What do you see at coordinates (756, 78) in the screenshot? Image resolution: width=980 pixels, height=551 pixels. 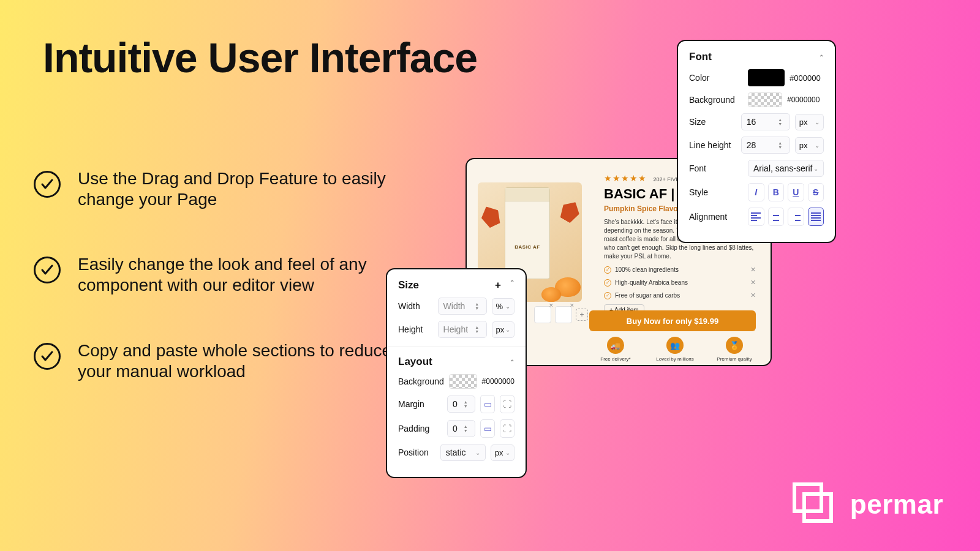 I see `color-row: Color #000000` at bounding box center [756, 78].